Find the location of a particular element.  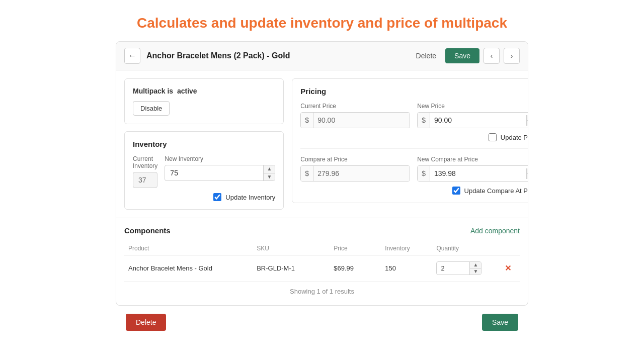

compare-dollar: $ is located at coordinates (307, 173).